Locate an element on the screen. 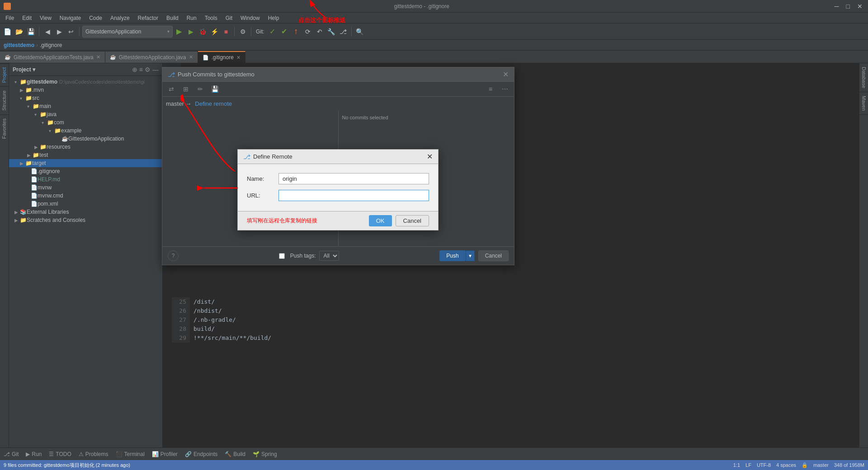  status-branch: master is located at coordinates (821, 465).